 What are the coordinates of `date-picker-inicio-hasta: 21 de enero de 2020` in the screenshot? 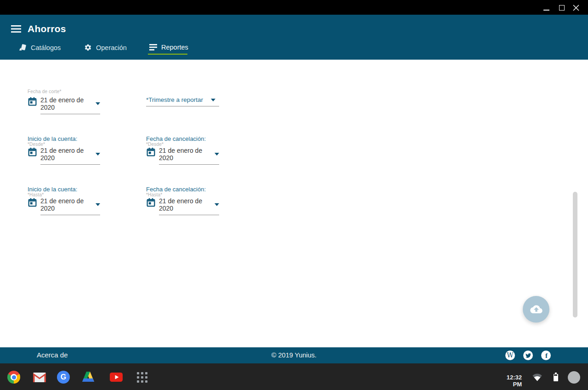 It's located at (64, 206).